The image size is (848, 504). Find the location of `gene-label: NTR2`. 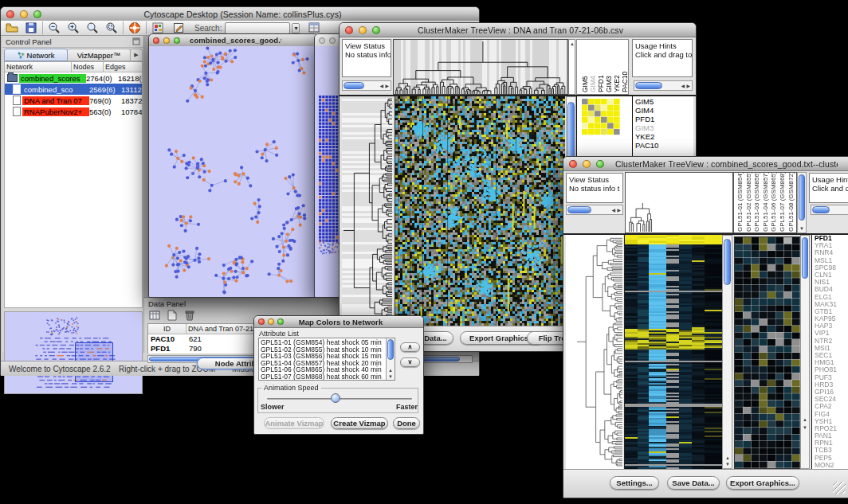

gene-label: NTR2 is located at coordinates (831, 341).